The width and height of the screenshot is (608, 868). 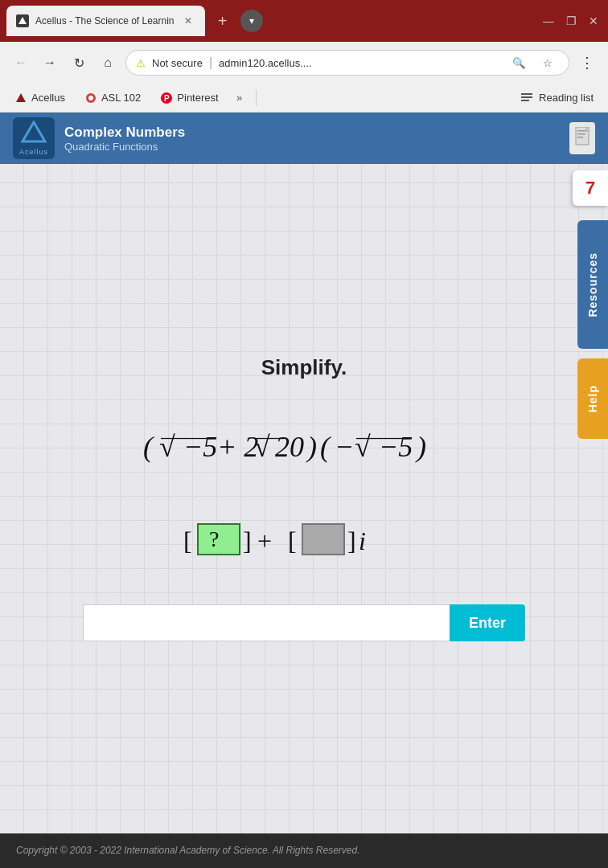 What do you see at coordinates (166, 98) in the screenshot?
I see `pinterest-favicon: P` at bounding box center [166, 98].